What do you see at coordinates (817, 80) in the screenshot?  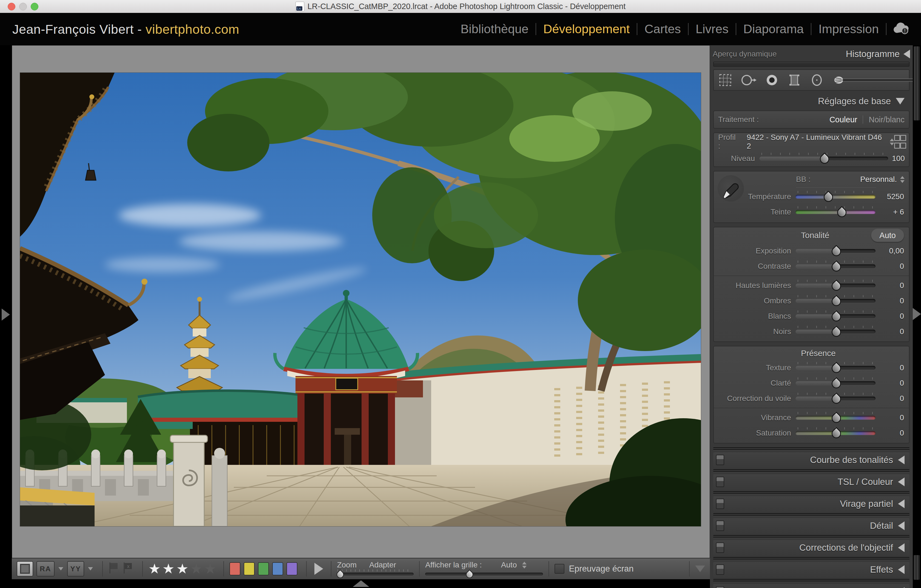 I see `radial-filter-icon` at bounding box center [817, 80].